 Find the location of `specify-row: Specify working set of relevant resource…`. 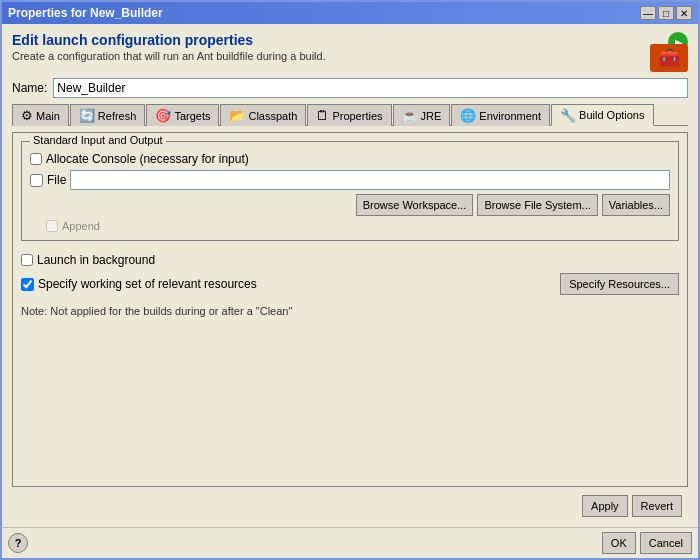

specify-row: Specify working set of relevant resource… is located at coordinates (350, 284).